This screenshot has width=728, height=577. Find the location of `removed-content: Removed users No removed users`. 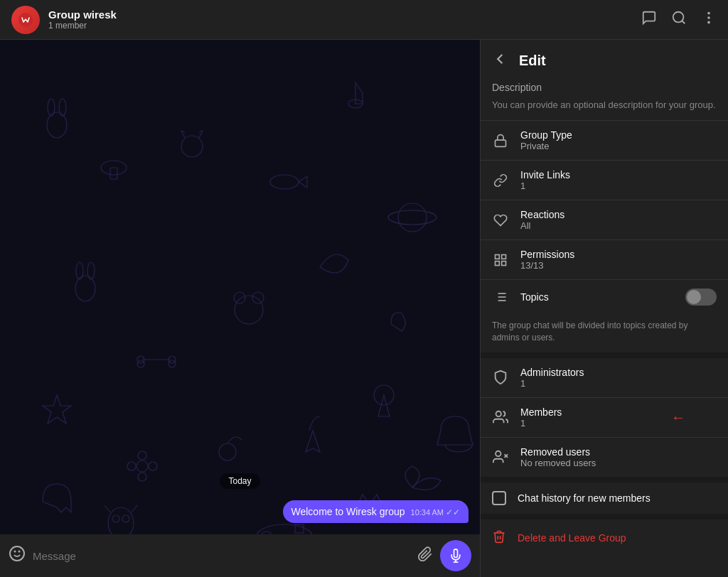

removed-content: Removed users No removed users is located at coordinates (619, 458).